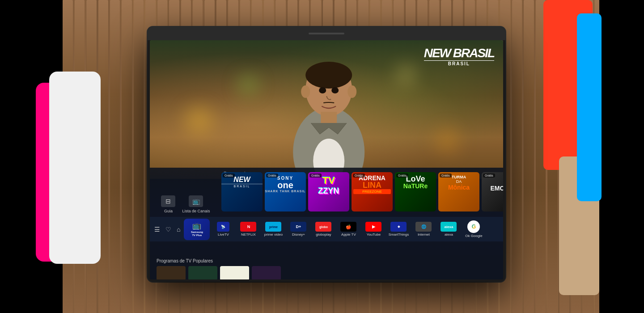 The width and height of the screenshot is (644, 313). I want to click on guia-label: Guia, so click(168, 211).